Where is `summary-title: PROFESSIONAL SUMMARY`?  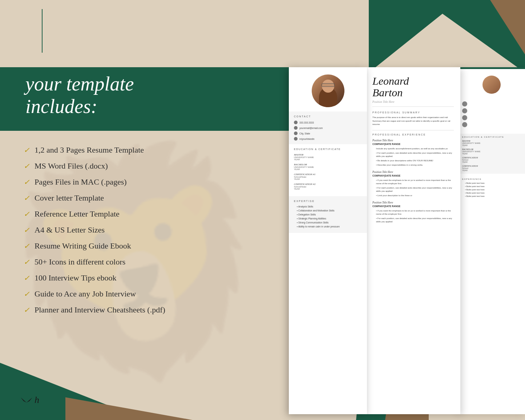 summary-title: PROFESSIONAL SUMMARY is located at coordinates (413, 113).